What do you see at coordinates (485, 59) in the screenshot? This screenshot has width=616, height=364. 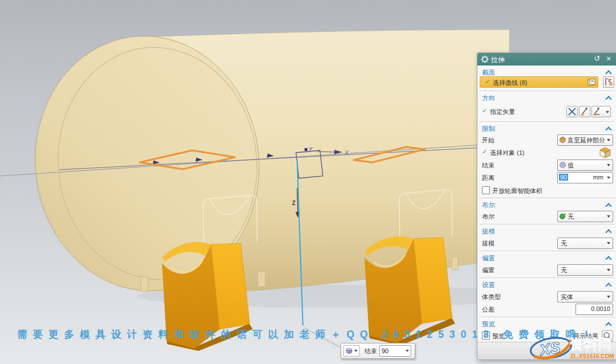 I see `gear-icon` at bounding box center [485, 59].